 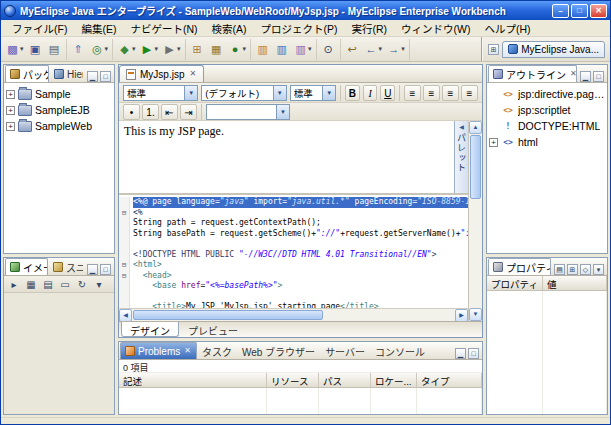 I want to click on column-header-path: パス, so click(x=345, y=380).